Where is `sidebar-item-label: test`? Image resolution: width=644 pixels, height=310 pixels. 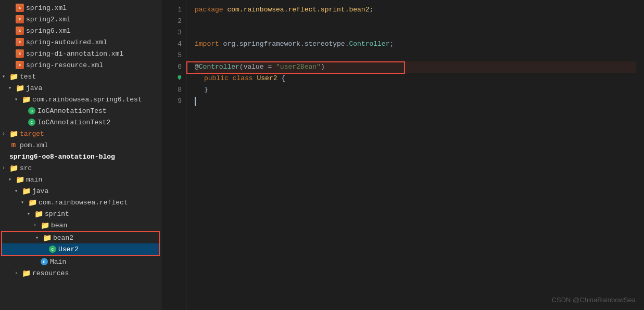 sidebar-item-label: test is located at coordinates (28, 77).